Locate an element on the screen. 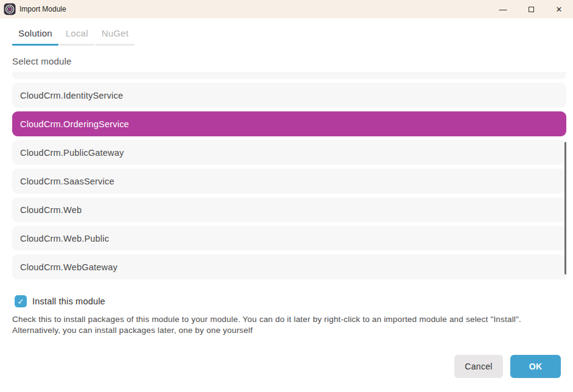  module-row: CloudCrm.IdentityService is located at coordinates (289, 95).